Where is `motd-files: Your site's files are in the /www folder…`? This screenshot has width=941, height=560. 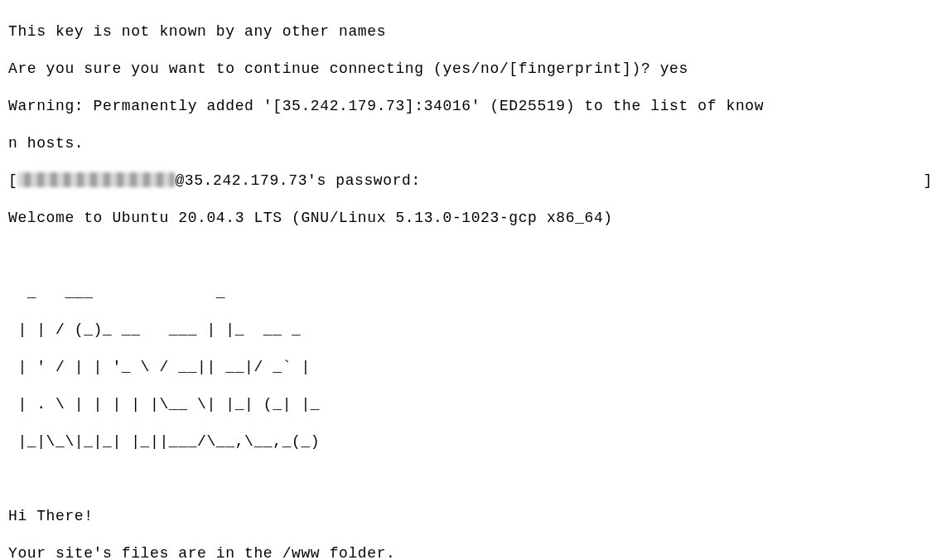 motd-files: Your site's files are in the /www folder… is located at coordinates (470, 553).